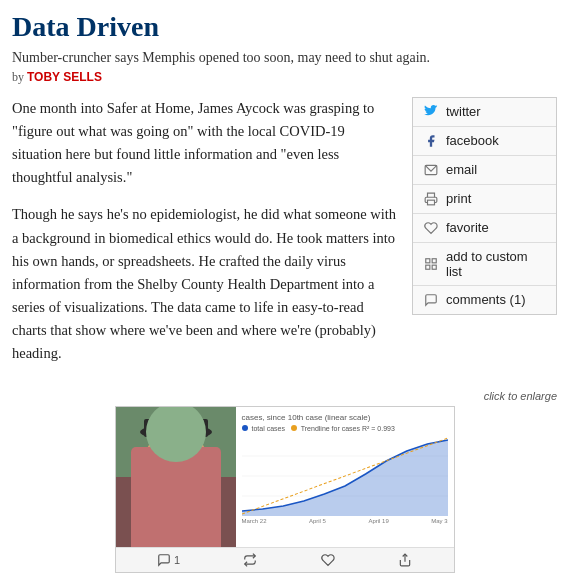 The height and width of the screenshot is (574, 569). What do you see at coordinates (431, 141) in the screenshot?
I see `facebook-icon` at bounding box center [431, 141].